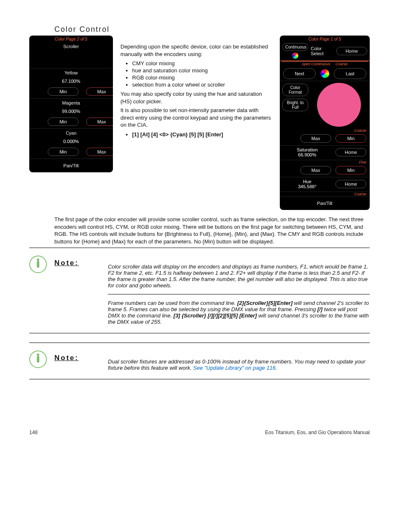 The image size is (399, 532). I want to click on saturation-label: Saturation, so click(307, 150).